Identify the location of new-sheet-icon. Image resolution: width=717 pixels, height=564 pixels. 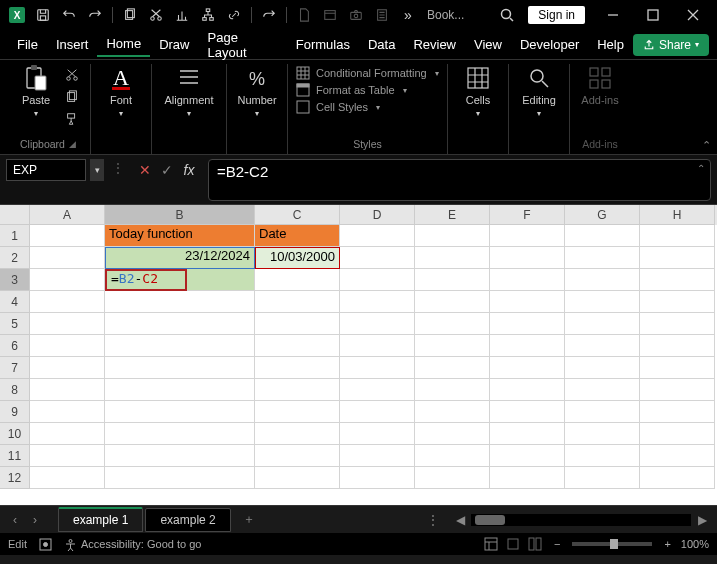
(330, 15).